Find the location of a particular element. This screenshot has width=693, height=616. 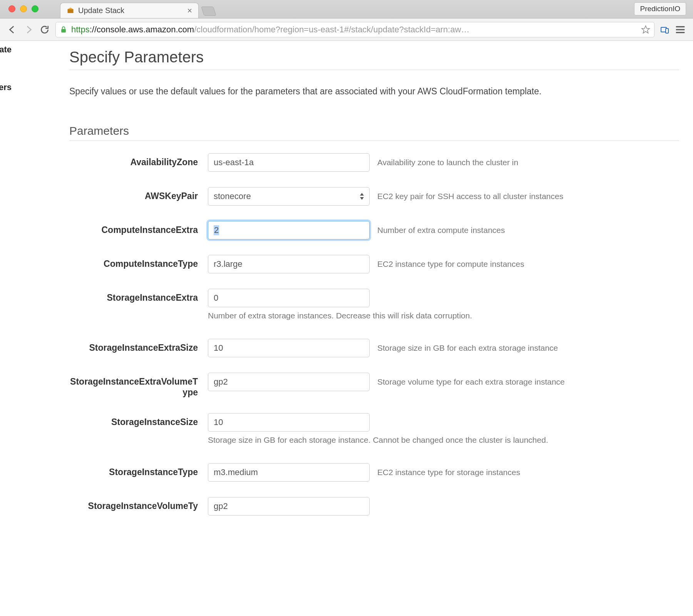

param-help: Availability zone to launch the cluster … is located at coordinates (448, 162).